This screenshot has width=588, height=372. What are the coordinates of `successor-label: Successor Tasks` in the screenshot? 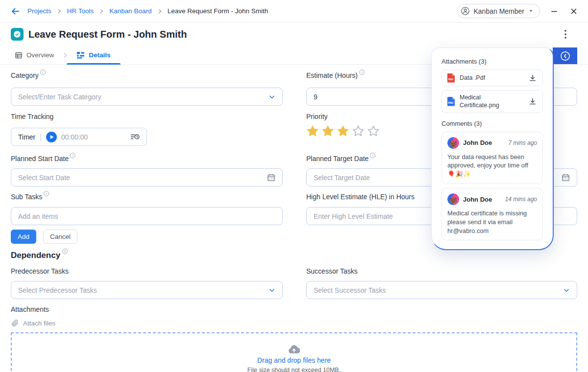 It's located at (332, 271).